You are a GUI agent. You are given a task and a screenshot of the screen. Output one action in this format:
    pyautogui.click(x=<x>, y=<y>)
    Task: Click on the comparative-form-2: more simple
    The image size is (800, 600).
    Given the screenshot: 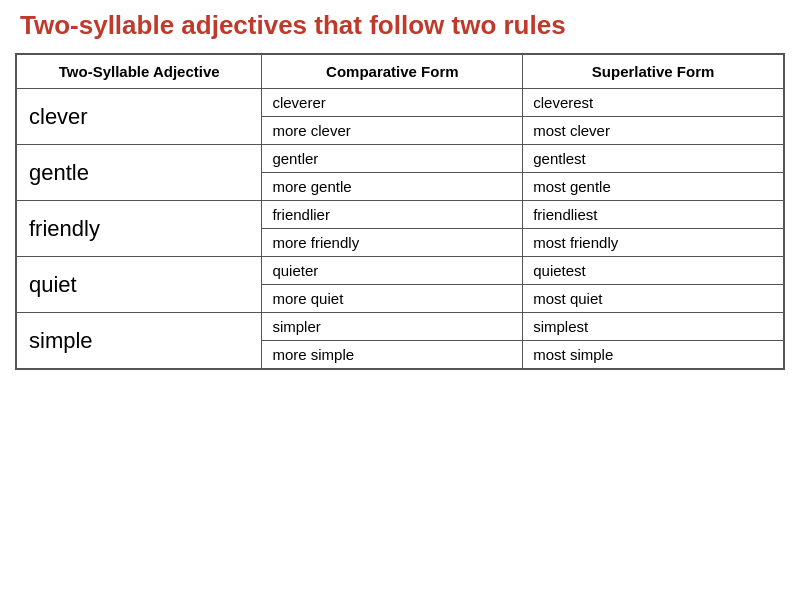 What is the action you would take?
    pyautogui.click(x=392, y=355)
    